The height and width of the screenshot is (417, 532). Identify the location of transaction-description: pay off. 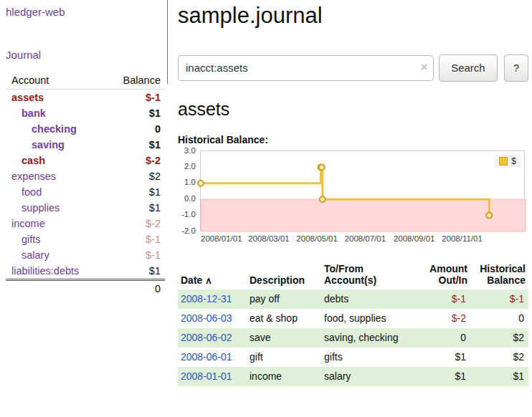
(284, 299).